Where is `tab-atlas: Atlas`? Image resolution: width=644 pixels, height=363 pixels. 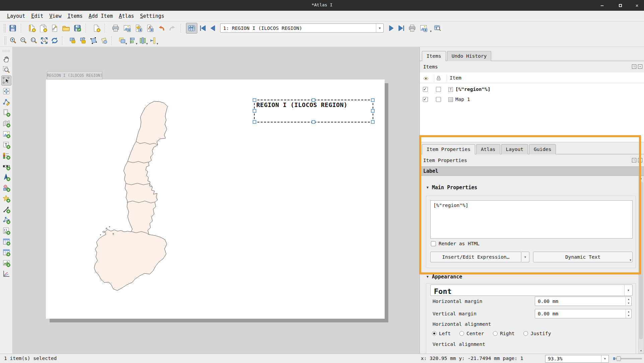 tab-atlas: Atlas is located at coordinates (488, 149).